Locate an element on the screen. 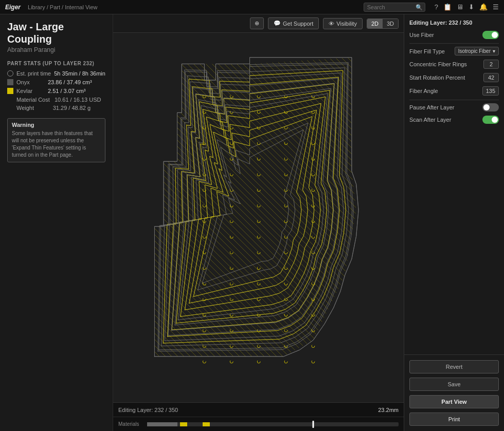 This screenshot has height=431, width=504. help-icon: ? is located at coordinates (436, 7).